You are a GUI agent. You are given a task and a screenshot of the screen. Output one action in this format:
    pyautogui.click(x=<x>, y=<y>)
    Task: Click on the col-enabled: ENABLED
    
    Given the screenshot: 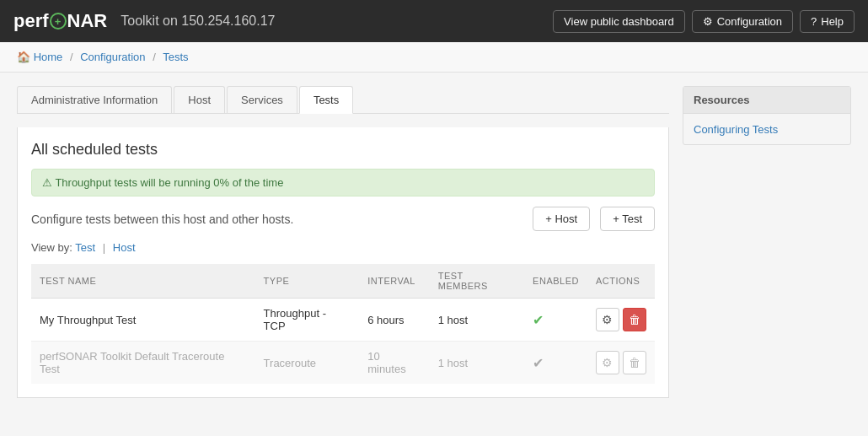 What is the action you would take?
    pyautogui.click(x=556, y=282)
    